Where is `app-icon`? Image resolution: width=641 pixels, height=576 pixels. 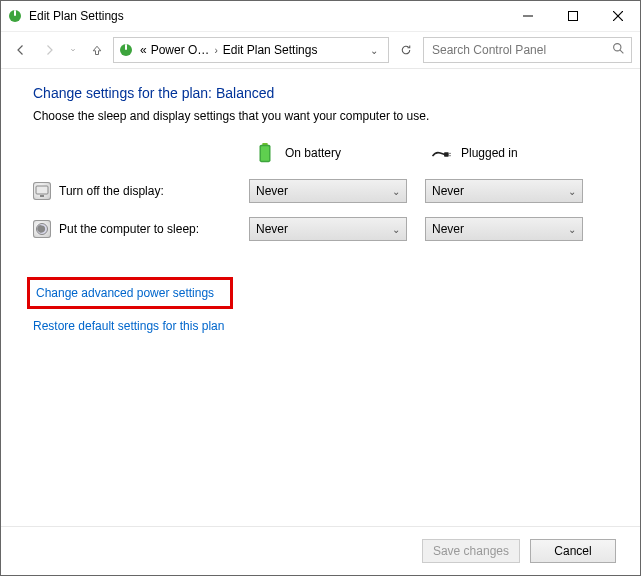 app-icon is located at coordinates (15, 16).